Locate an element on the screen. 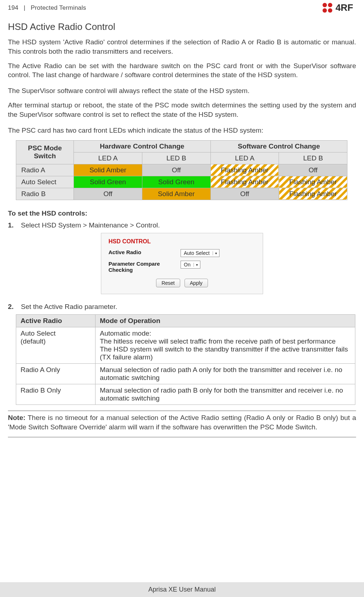 Image resolution: width=364 pixels, height=597 pixels. page-header: 194 | Protected Terminals 4RF is located at coordinates (182, 6).